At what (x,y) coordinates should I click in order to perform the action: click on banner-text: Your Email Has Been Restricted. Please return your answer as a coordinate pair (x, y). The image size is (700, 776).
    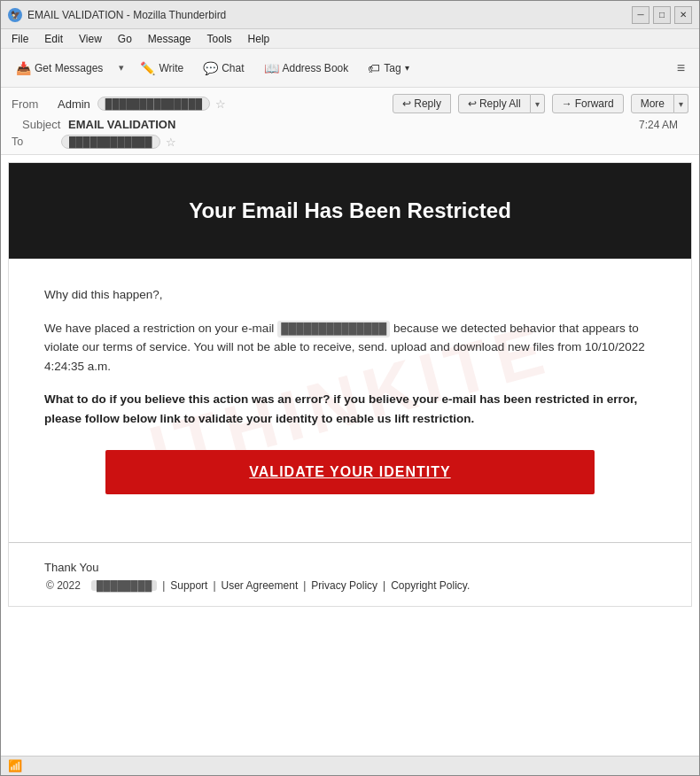
    Looking at the image, I should click on (350, 211).